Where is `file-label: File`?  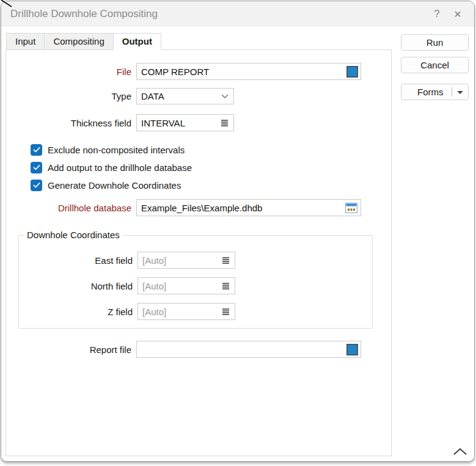
file-label: File is located at coordinates (71, 72).